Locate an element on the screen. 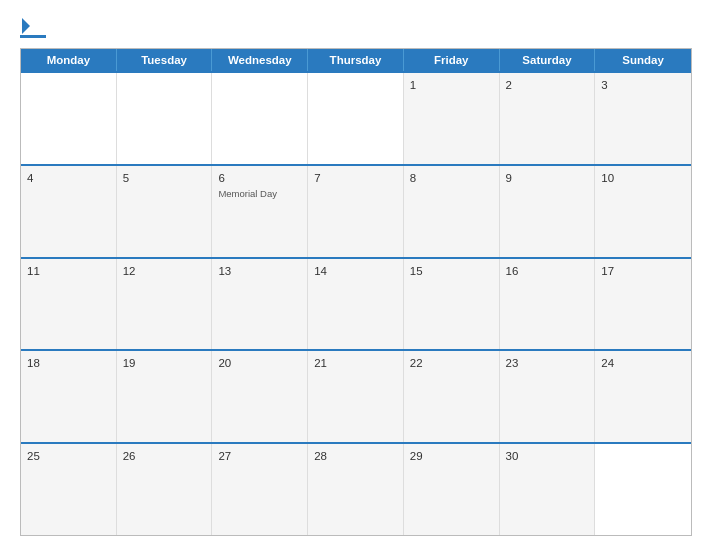 Image resolution: width=712 pixels, height=550 pixels. day-number: 18 is located at coordinates (68, 364).